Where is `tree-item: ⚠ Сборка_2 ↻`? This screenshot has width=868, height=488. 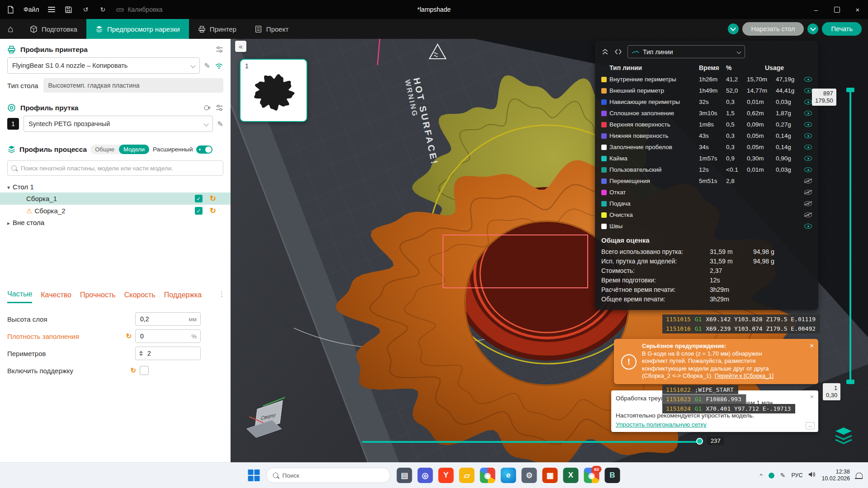
tree-item: ⚠ Сборка_2 ↻ is located at coordinates (115, 211).